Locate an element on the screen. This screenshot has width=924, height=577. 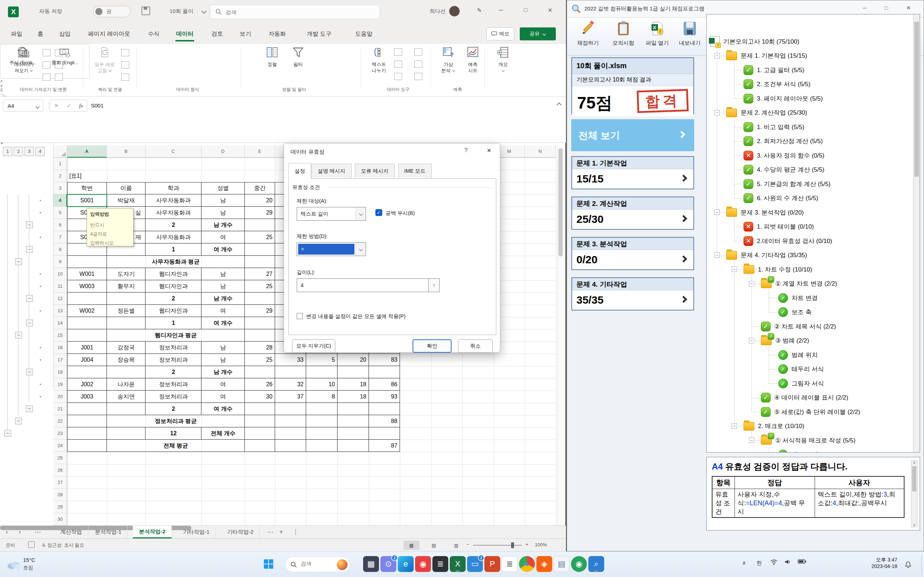
cell-D10: 남 is located at coordinates (223, 274).